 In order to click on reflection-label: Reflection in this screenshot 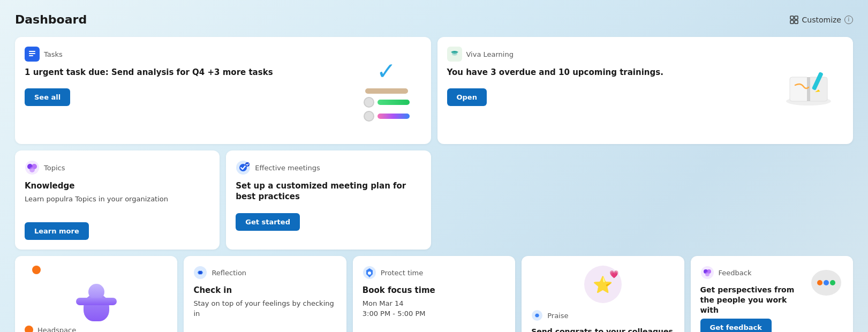, I will do `click(229, 273)`.